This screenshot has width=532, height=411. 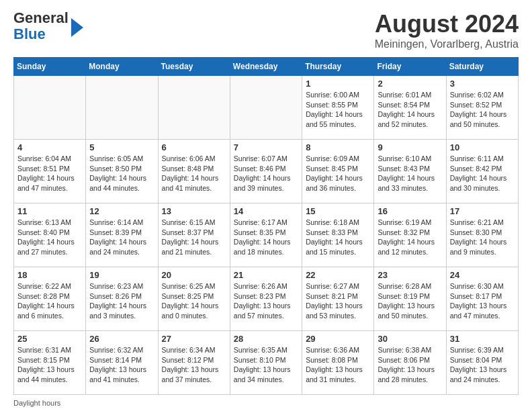 What do you see at coordinates (338, 232) in the screenshot?
I see `sunset-text: Sunset: 8:33 PM` at bounding box center [338, 232].